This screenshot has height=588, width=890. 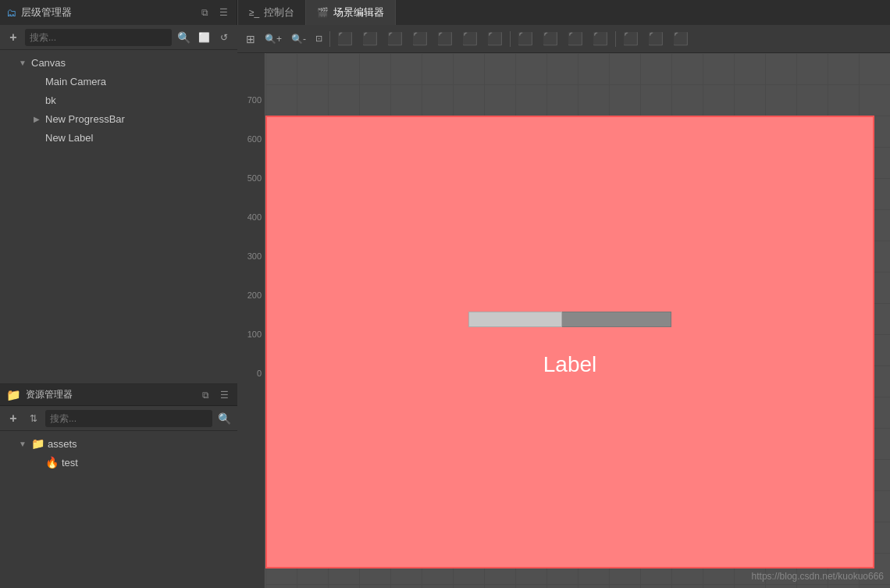 What do you see at coordinates (205, 12) in the screenshot?
I see `hierarchy-copy-btn: ⧉` at bounding box center [205, 12].